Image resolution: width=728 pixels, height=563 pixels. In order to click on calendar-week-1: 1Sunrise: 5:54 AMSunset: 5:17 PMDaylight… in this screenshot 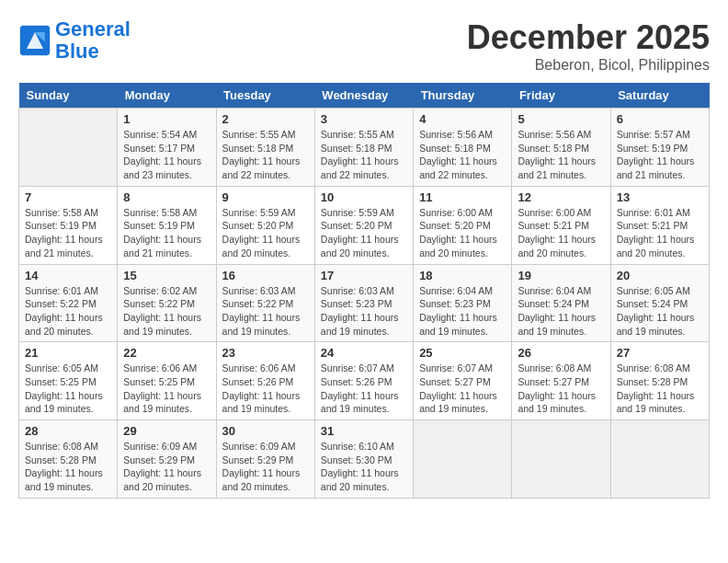, I will do `click(364, 147)`.